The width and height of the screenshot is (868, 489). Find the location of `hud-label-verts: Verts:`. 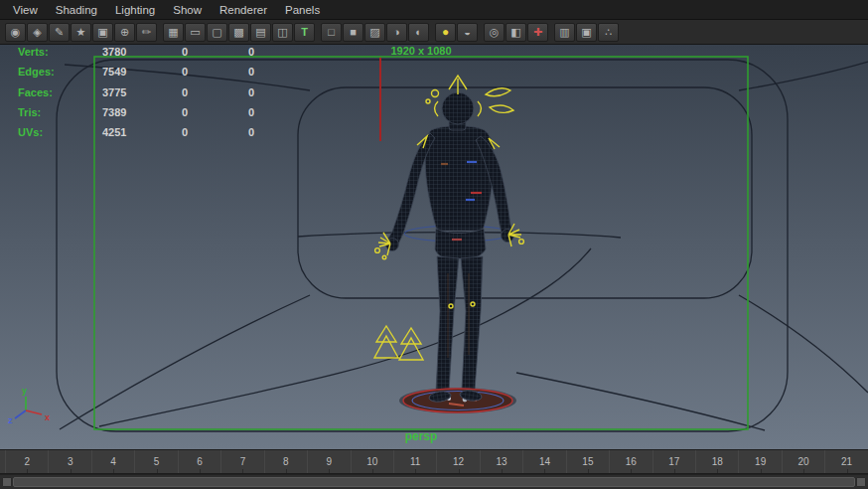

hud-label-verts: Verts: is located at coordinates (60, 56).